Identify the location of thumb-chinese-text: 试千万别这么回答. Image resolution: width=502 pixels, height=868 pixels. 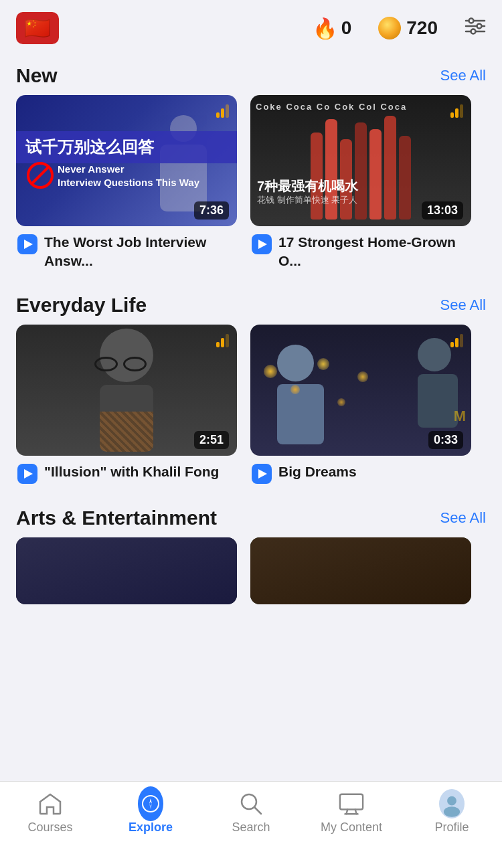
(127, 147).